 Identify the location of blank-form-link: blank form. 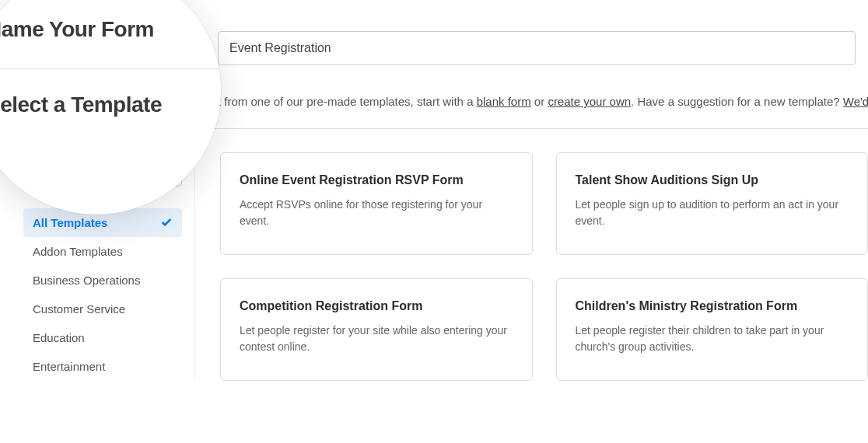
(504, 101).